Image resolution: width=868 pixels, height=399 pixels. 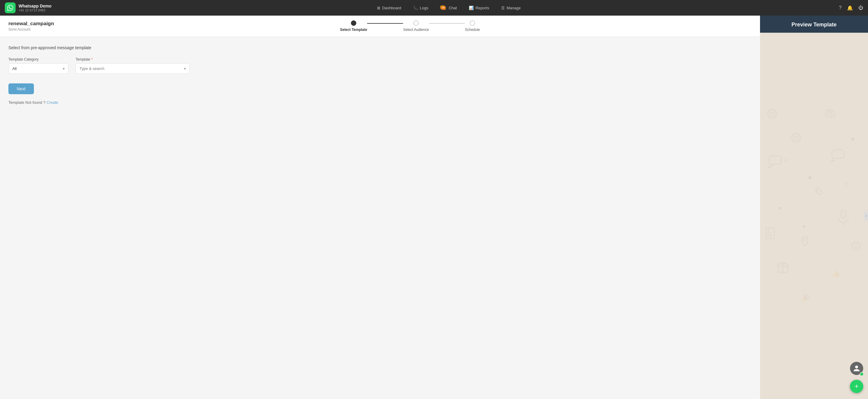 What do you see at coordinates (857, 386) in the screenshot?
I see `fab-button: +` at bounding box center [857, 386].